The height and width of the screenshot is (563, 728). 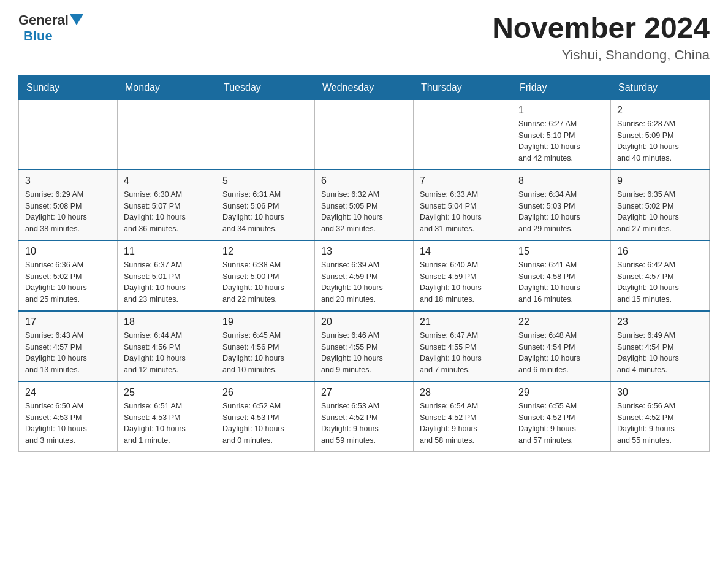 What do you see at coordinates (463, 346) in the screenshot?
I see `calendar-day-cell: 21Sunrise: 6:47 AM Sunset: 4:55 PM Dayli…` at bounding box center [463, 346].